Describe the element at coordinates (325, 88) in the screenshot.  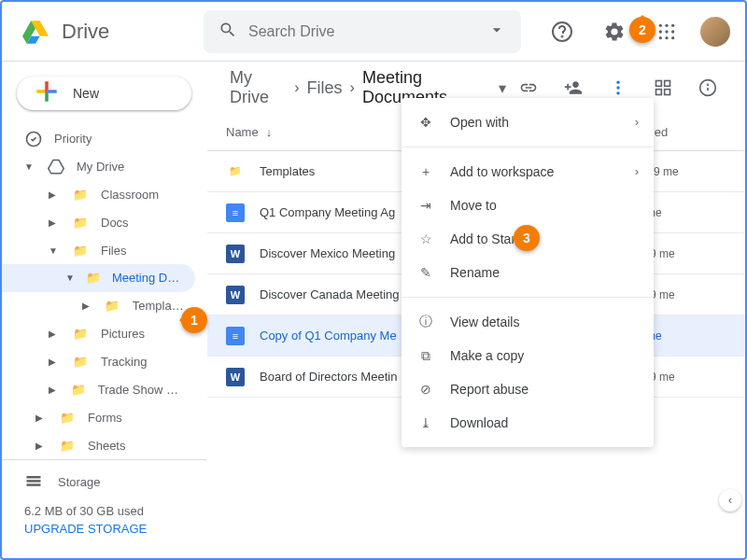
I see `breadcrumb-files: Files` at that location.